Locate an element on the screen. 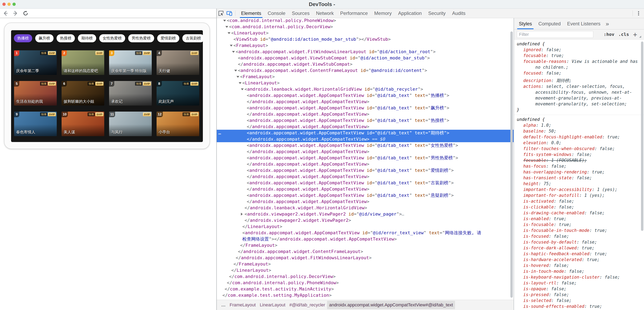 This screenshot has width=644, height=310. style-property: description: 期待榜; is located at coordinates (579, 81).